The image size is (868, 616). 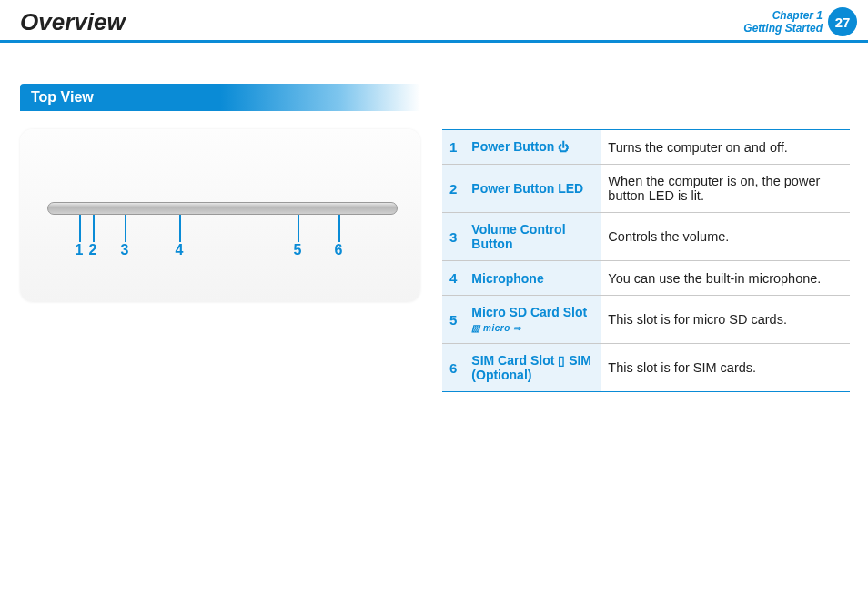 I want to click on row-desc: When the computer is on, the power butto…, so click(x=725, y=189).